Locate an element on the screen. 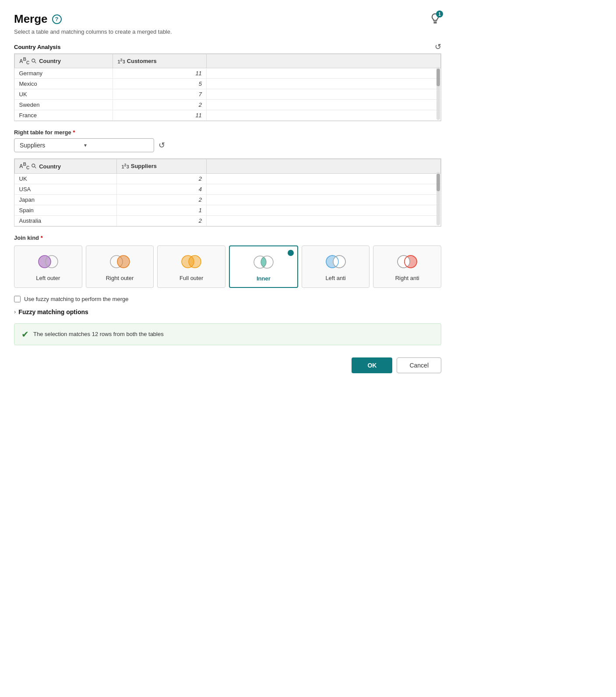 The width and height of the screenshot is (616, 697). join-kind-inner: Inner is located at coordinates (264, 267).